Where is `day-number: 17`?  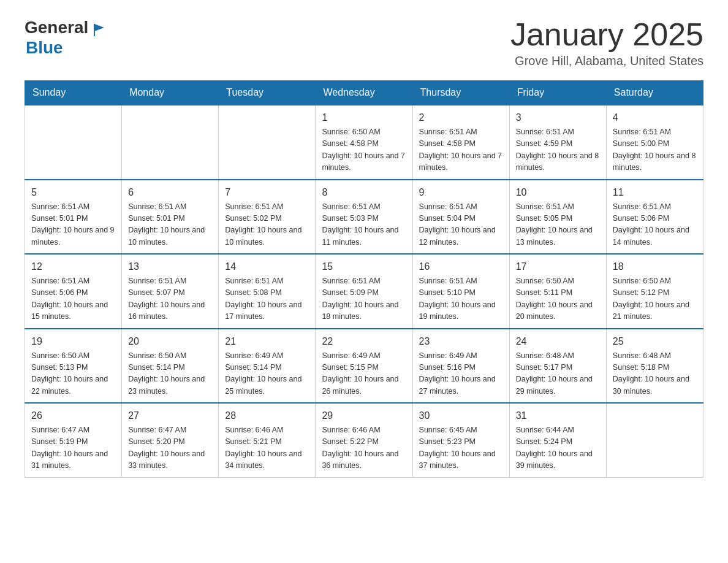 day-number: 17 is located at coordinates (558, 267).